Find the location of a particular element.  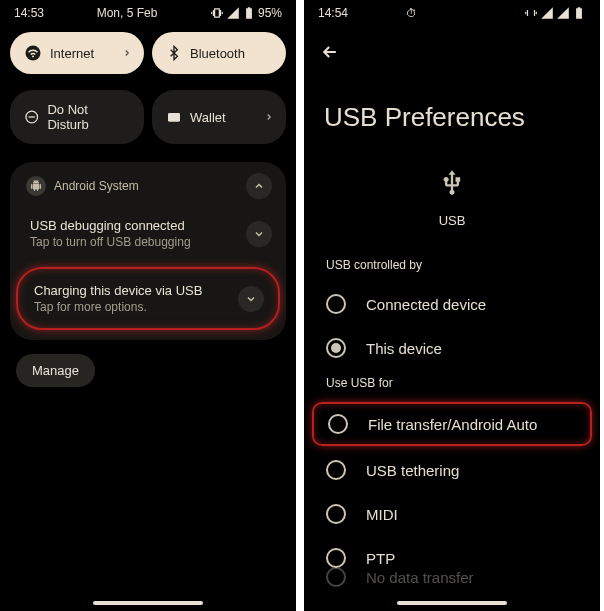

chevron-up-icon is located at coordinates (259, 186).